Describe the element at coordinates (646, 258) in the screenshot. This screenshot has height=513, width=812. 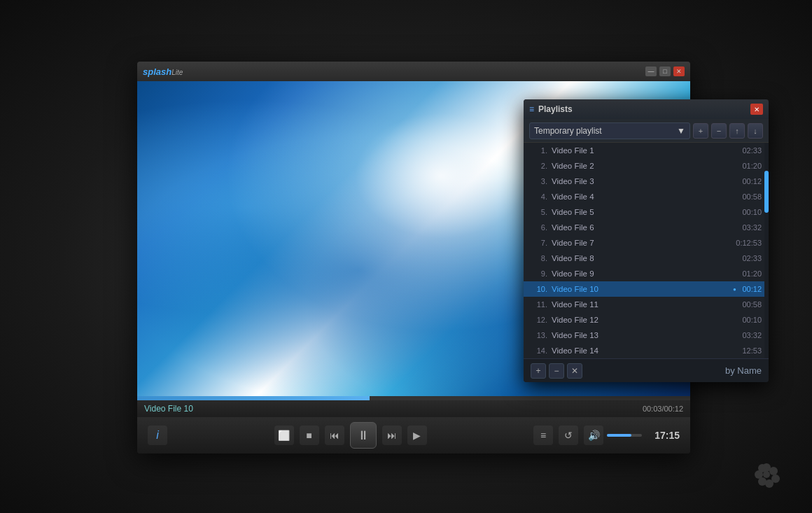
I see `playlist-item: 8.Video File 802:33` at that location.